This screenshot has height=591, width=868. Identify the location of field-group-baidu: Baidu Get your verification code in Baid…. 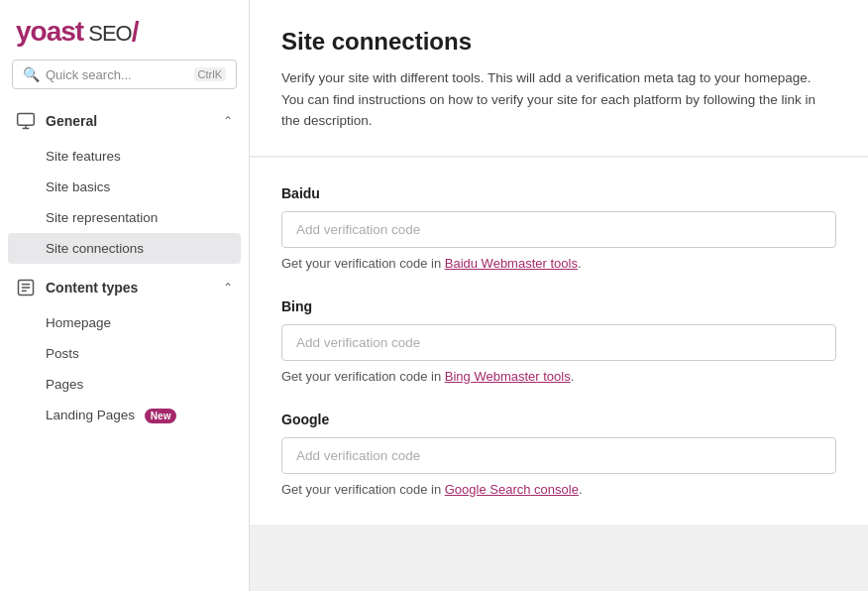
(559, 228).